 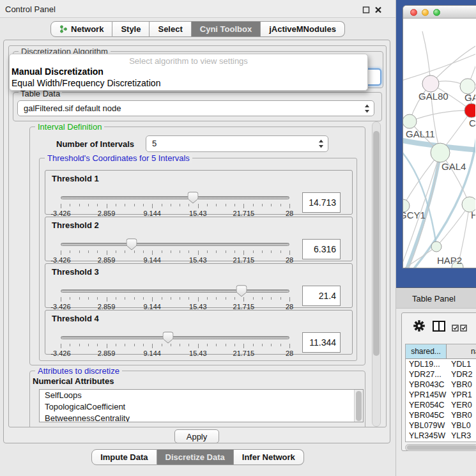 I want to click on table-row: YBL079WYBL0, so click(x=441, y=426).